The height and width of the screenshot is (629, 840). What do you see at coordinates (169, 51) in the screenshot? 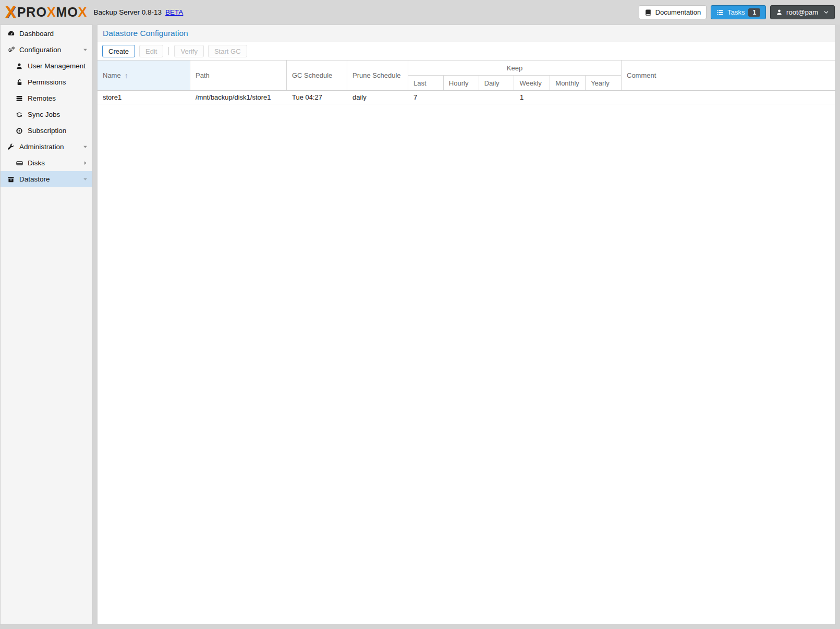
I see `toolbar-separator` at bounding box center [169, 51].